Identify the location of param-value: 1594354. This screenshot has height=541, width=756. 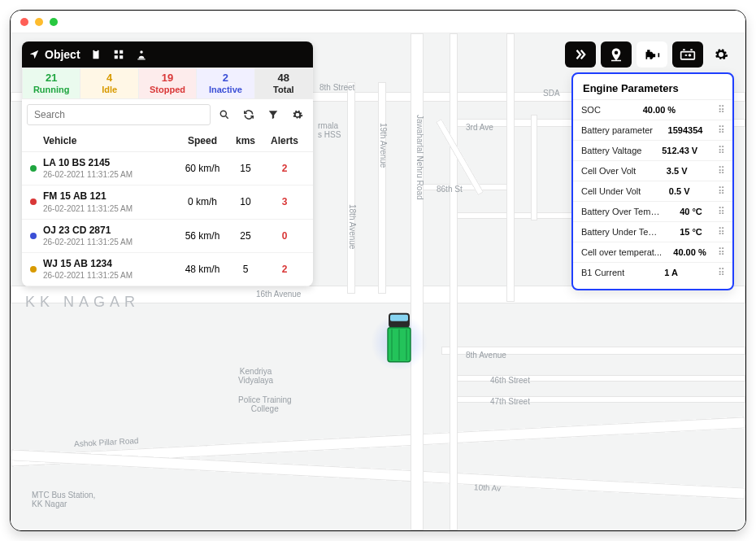
(686, 130).